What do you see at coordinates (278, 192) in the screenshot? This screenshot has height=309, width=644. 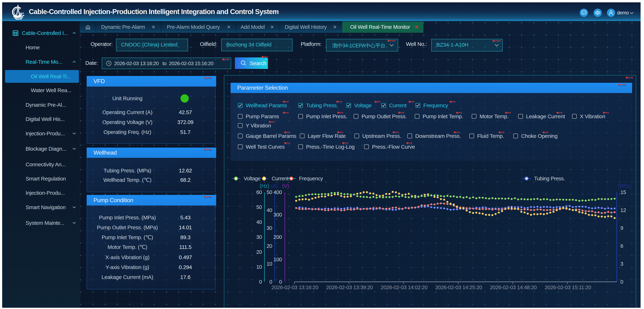 I see `svg-text: 400` at bounding box center [278, 192].